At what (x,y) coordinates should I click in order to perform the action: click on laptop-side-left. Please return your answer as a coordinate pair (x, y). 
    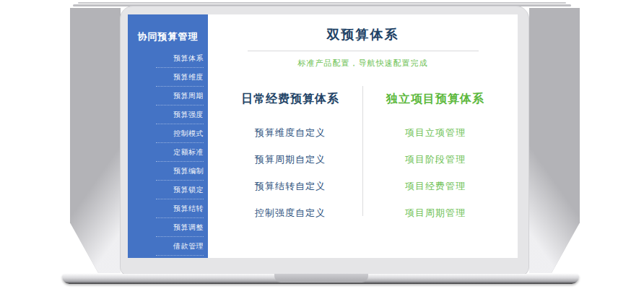
    Looking at the image, I should click on (95, 140).